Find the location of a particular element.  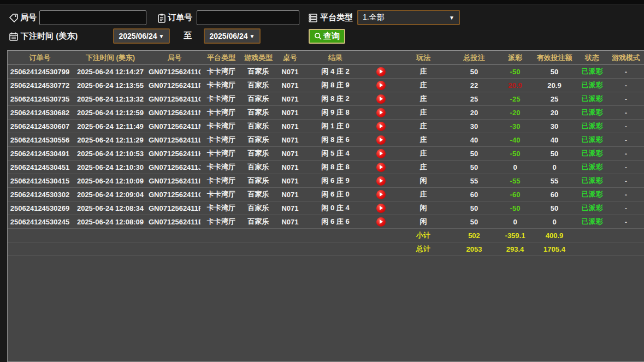

date-from-picker: 2025/06/24 ▼ is located at coordinates (141, 36).